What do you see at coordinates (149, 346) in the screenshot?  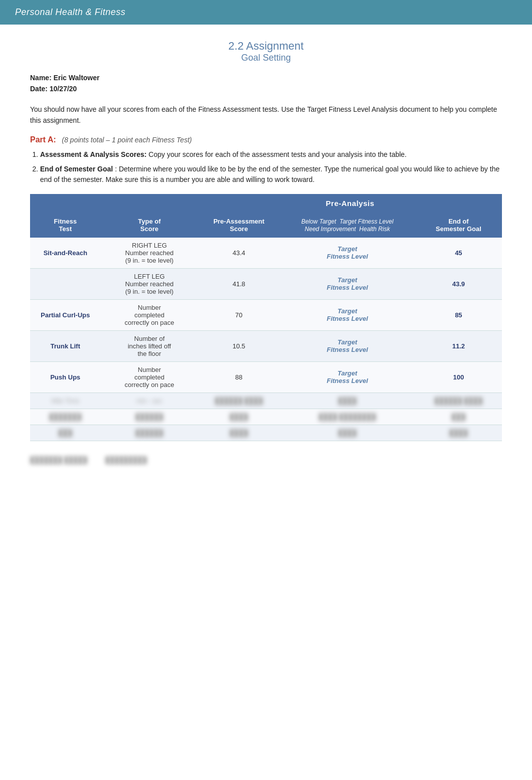 I see `type-score-cell: Number ofinches lifted offthe floor` at bounding box center [149, 346].